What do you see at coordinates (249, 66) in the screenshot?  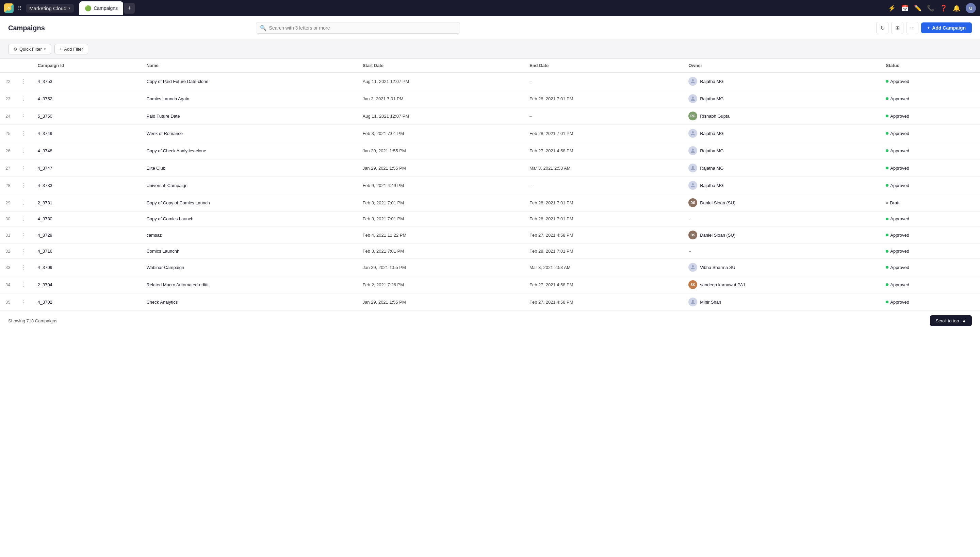 I see `col-name: Name` at bounding box center [249, 66].